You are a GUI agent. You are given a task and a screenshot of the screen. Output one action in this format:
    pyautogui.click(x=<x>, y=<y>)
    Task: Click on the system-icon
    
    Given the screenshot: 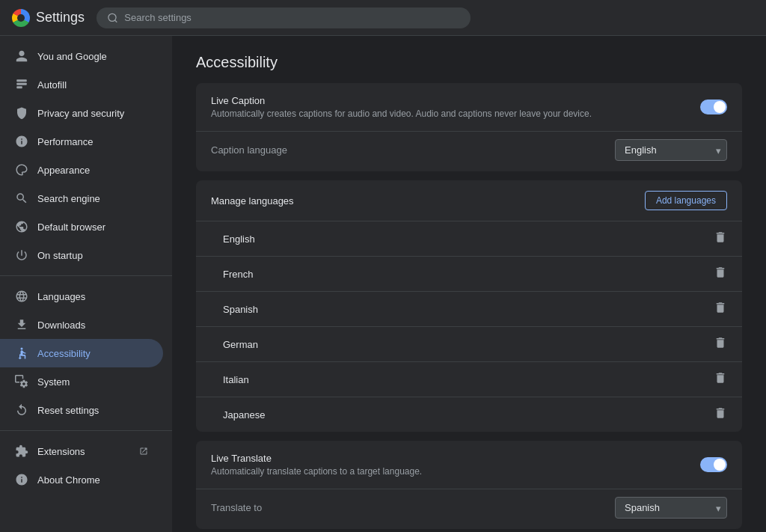 What is the action you would take?
    pyautogui.click(x=22, y=382)
    